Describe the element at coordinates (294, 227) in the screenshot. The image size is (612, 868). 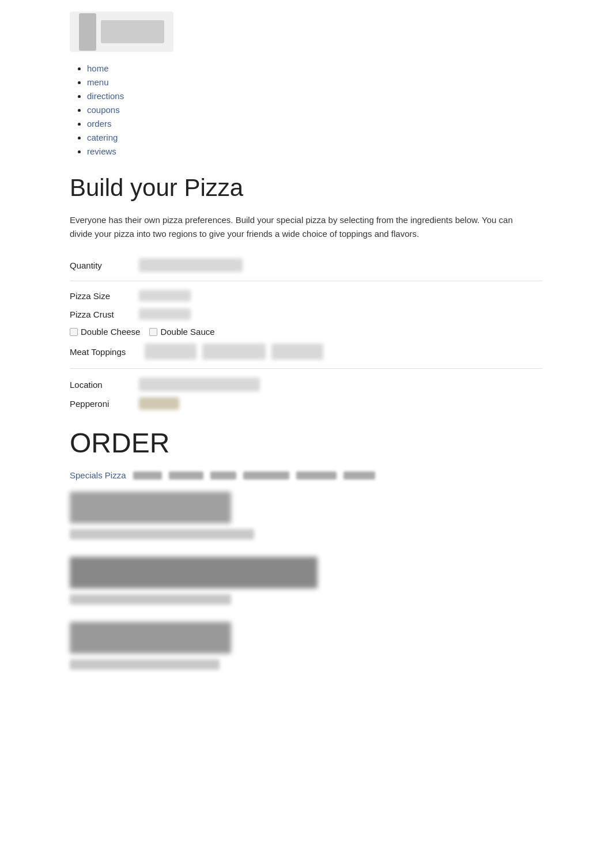
I see `page-description: Everyone has their own pizza preferences…` at that location.